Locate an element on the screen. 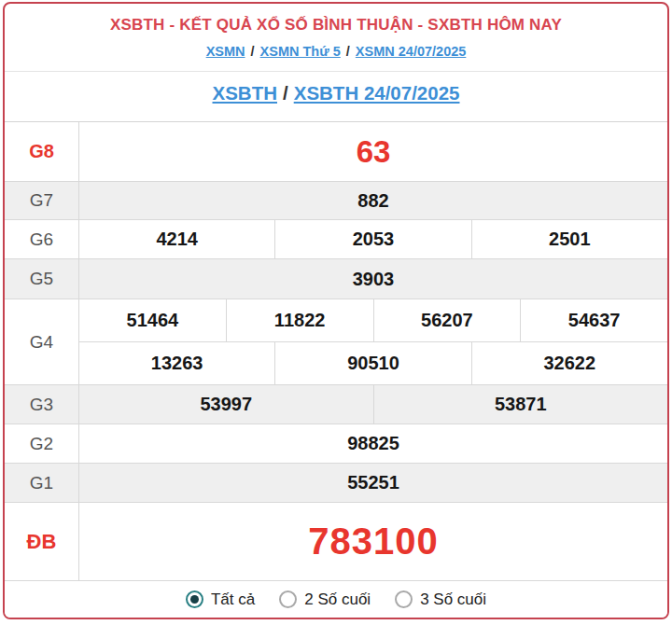  prize-number: 13263 is located at coordinates (177, 364).